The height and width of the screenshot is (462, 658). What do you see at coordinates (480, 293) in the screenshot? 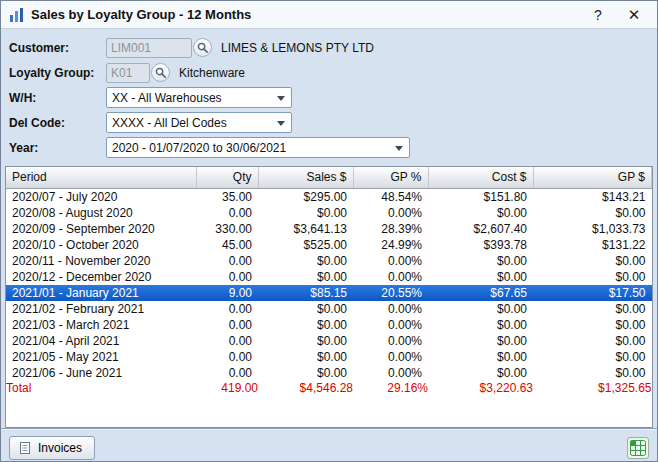
I see `cell-cost: $67.65` at bounding box center [480, 293].